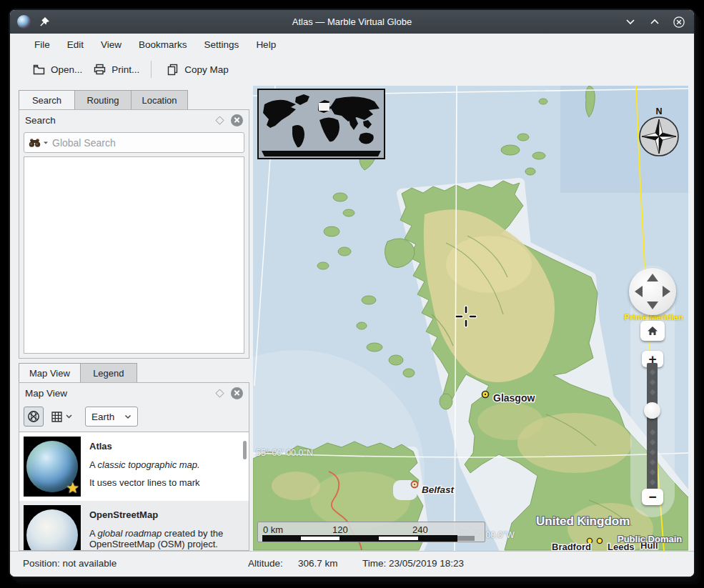 The width and height of the screenshot is (704, 588). What do you see at coordinates (160, 100) in the screenshot?
I see `tab-location: Location` at bounding box center [160, 100].